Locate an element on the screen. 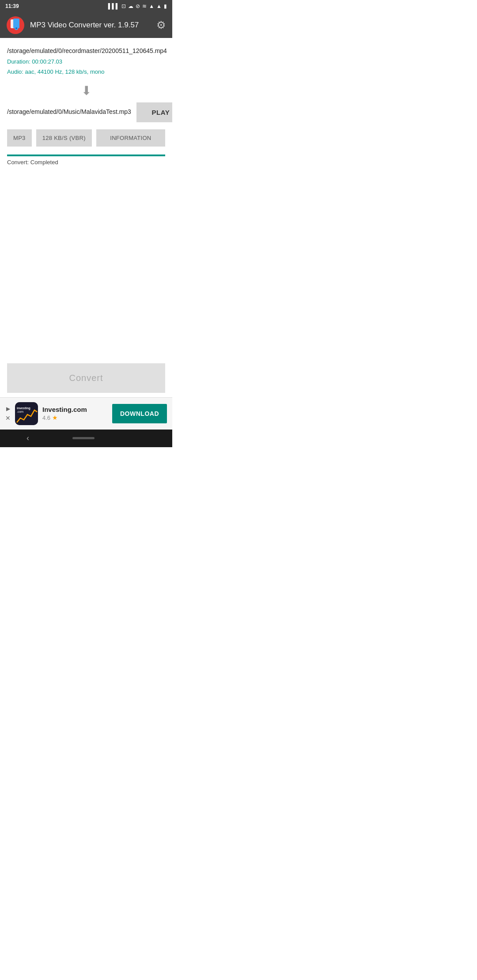 The width and height of the screenshot is (477, 980). information-button: INFORMATION is located at coordinates (131, 138).